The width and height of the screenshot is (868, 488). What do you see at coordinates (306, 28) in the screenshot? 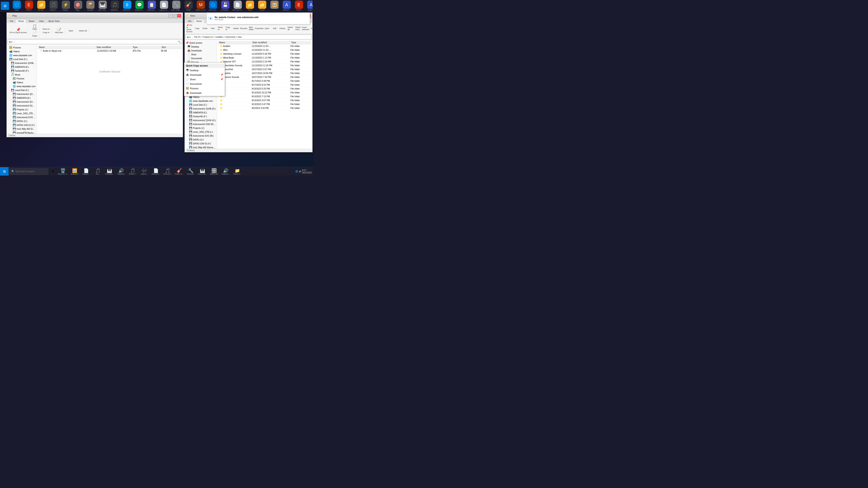
I see `invertsel-btn-2: Invert selection` at bounding box center [306, 28].